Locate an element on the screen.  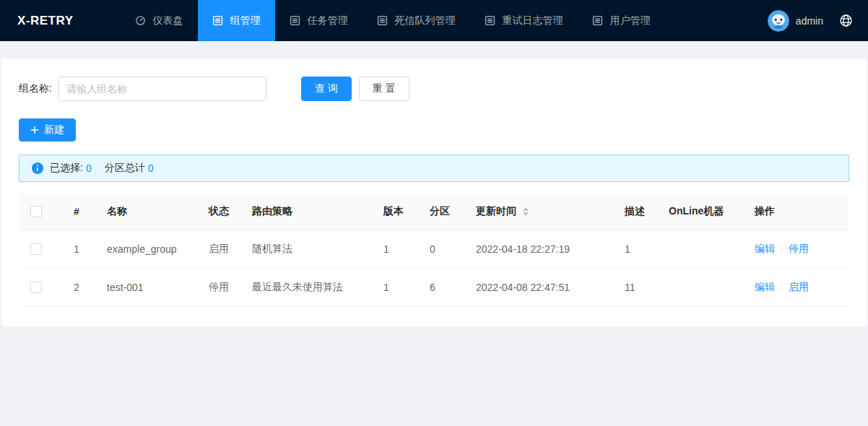
col-name: 名称 is located at coordinates (146, 212).